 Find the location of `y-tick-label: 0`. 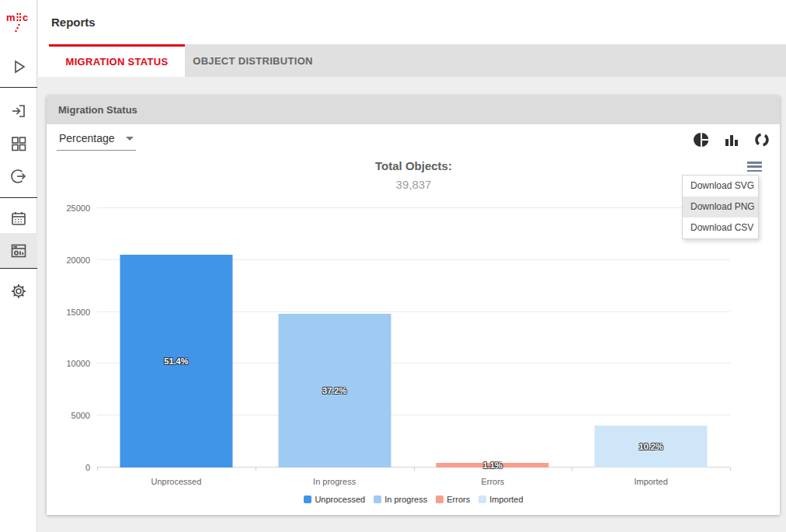

y-tick-label: 0 is located at coordinates (88, 468).